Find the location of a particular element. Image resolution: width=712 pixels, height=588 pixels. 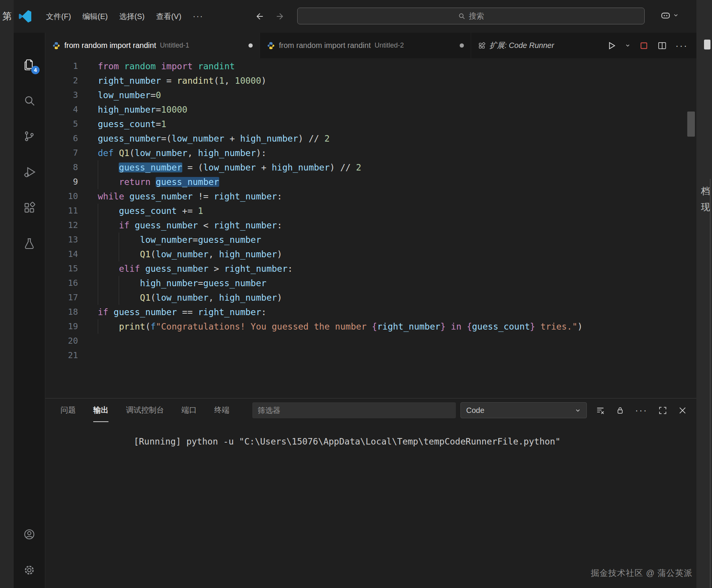

activity-account-button is located at coordinates (29, 534).